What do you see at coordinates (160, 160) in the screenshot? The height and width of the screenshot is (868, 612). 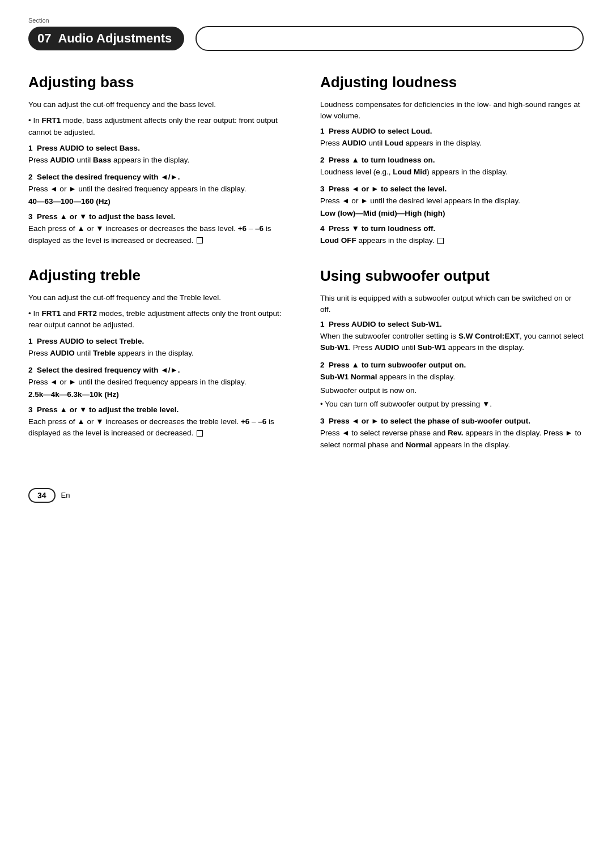 I see `adjusting-bass-section: Adjusting bass You can adjust the cut-of…` at bounding box center [160, 160].